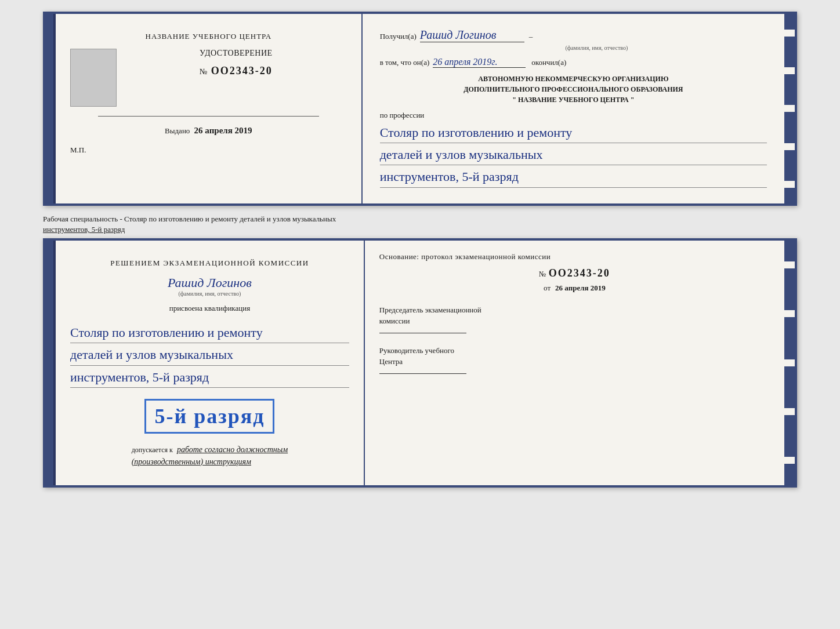 Image resolution: width=840 pixels, height=629 pixels. Describe the element at coordinates (423, 373) in the screenshot. I see `director-sig-line` at that location.